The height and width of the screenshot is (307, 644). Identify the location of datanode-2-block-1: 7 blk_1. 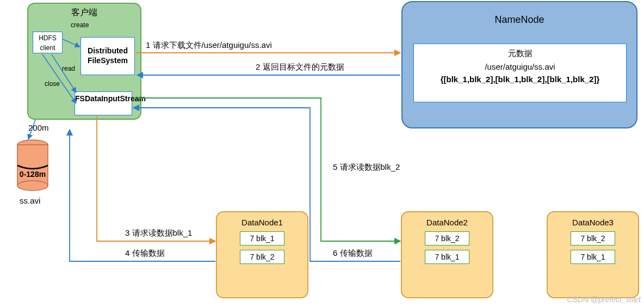
(447, 257).